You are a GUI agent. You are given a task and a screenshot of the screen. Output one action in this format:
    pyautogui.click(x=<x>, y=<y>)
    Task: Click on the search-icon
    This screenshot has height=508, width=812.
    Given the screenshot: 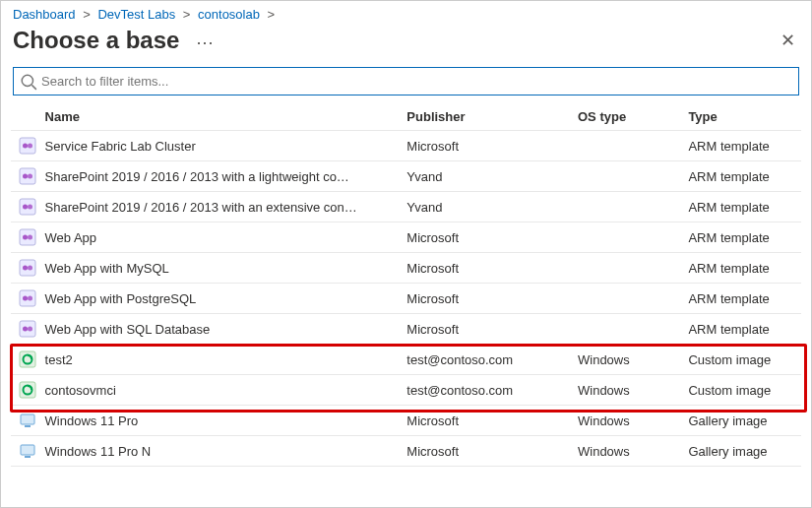 What is the action you would take?
    pyautogui.click(x=29, y=82)
    